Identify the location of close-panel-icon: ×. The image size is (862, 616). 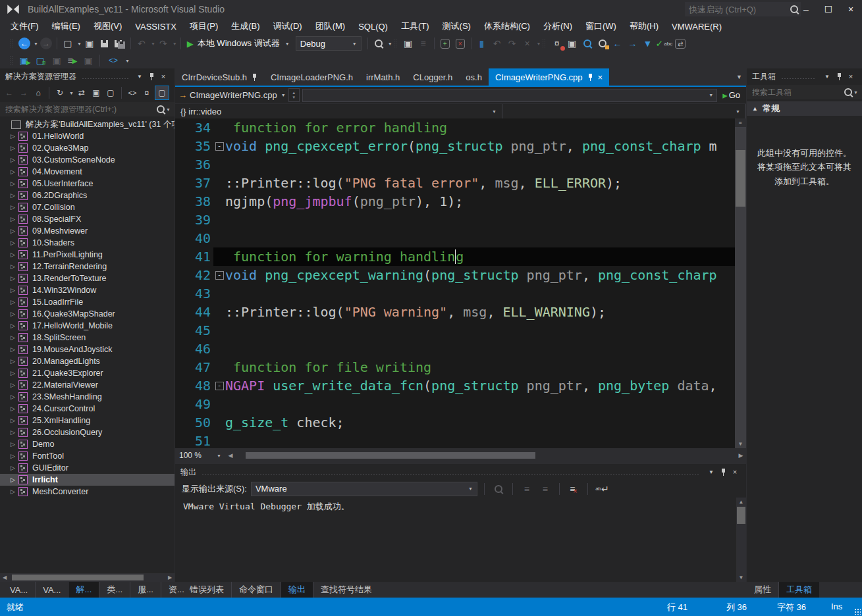
(163, 76).